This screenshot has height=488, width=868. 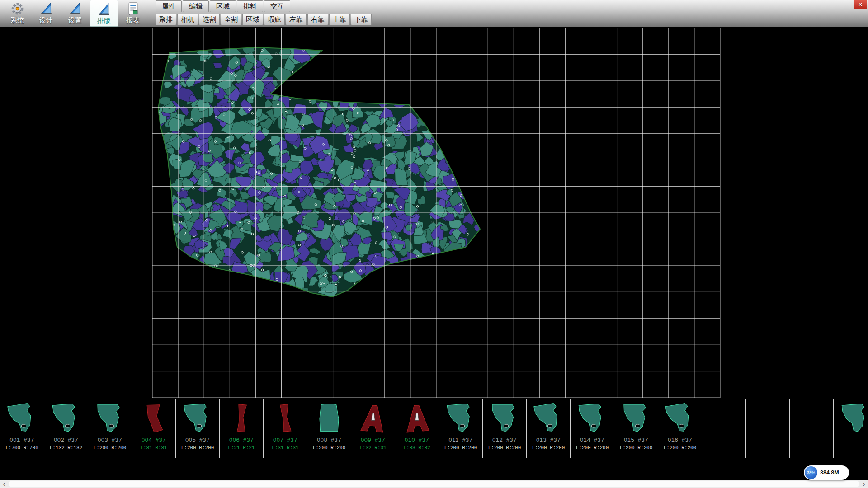 What do you see at coordinates (373, 428) in the screenshot?
I see `piece-thumbnail-009_#37: 009_#37L:32 R:31` at bounding box center [373, 428].